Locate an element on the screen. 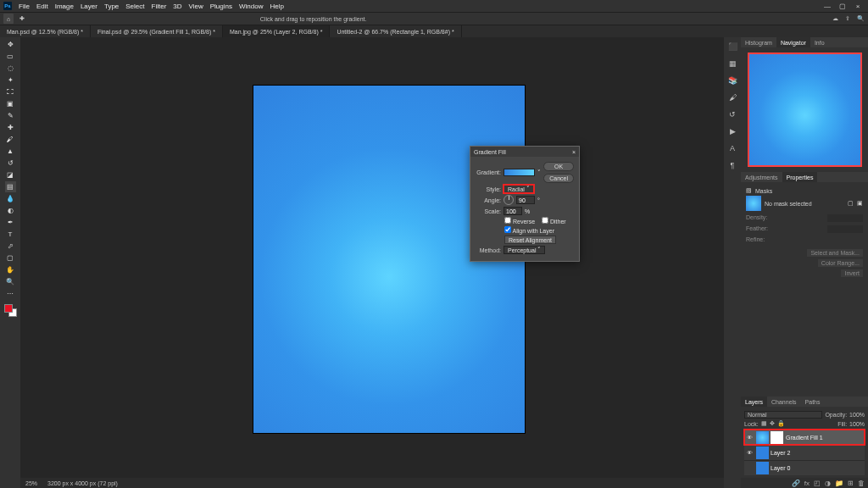  tab-navigator: Navigator is located at coordinates (793, 42).